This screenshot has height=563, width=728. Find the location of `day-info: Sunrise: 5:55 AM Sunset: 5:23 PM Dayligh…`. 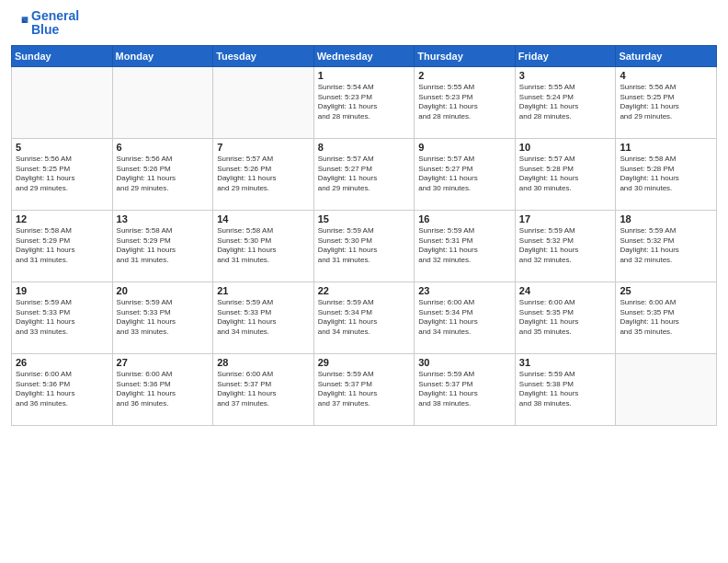

day-info: Sunrise: 5:55 AM Sunset: 5:23 PM Dayligh… is located at coordinates (465, 103).